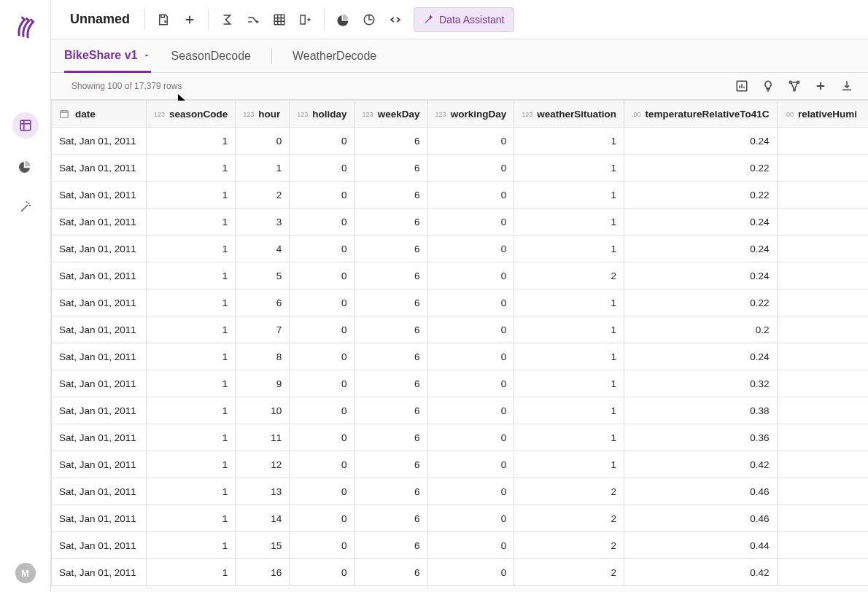  What do you see at coordinates (322, 114) in the screenshot?
I see `col-header-holiday: 123holiday` at bounding box center [322, 114].